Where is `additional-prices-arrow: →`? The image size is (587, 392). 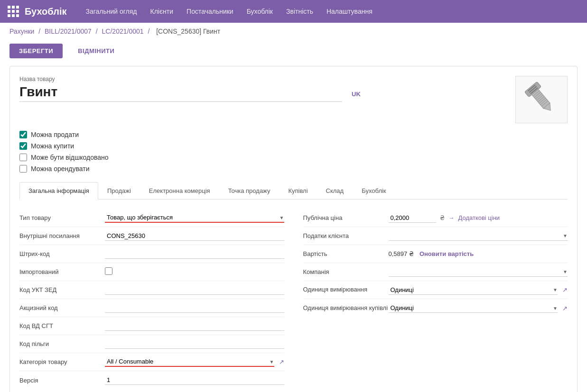 additional-prices-arrow: → is located at coordinates (452, 218).